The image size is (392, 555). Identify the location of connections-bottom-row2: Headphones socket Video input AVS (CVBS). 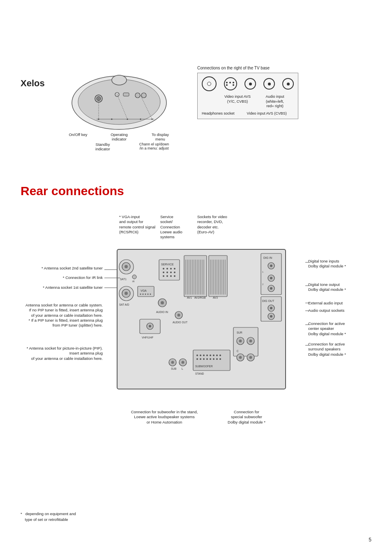
(248, 113).